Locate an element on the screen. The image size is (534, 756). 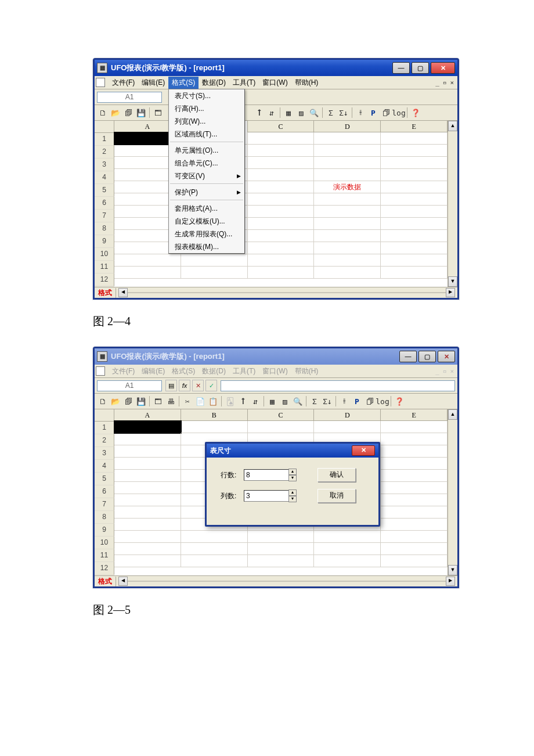
status-mode: 格式 is located at coordinates (106, 293).